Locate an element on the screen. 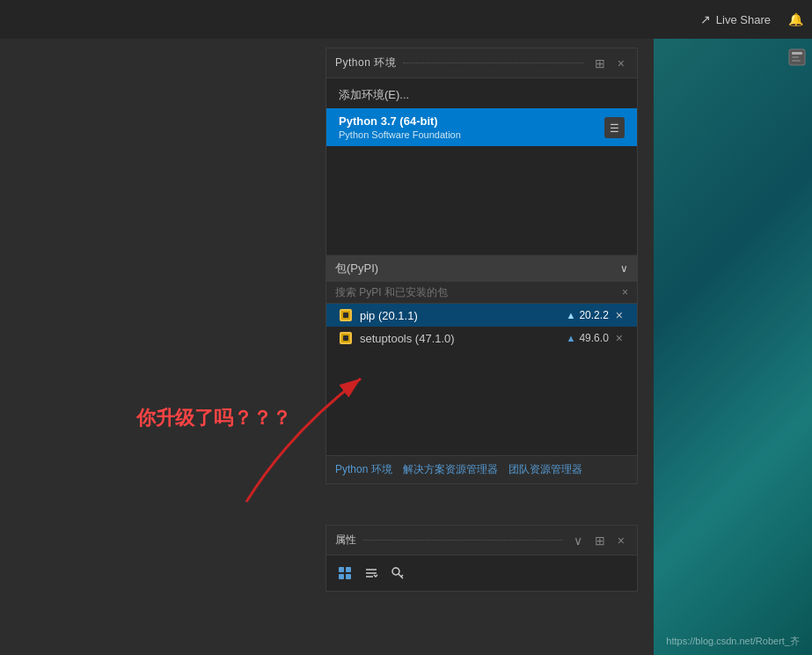 The width and height of the screenshot is (812, 655). pip-right: ▲ 20.2.2 × is located at coordinates (596, 315).